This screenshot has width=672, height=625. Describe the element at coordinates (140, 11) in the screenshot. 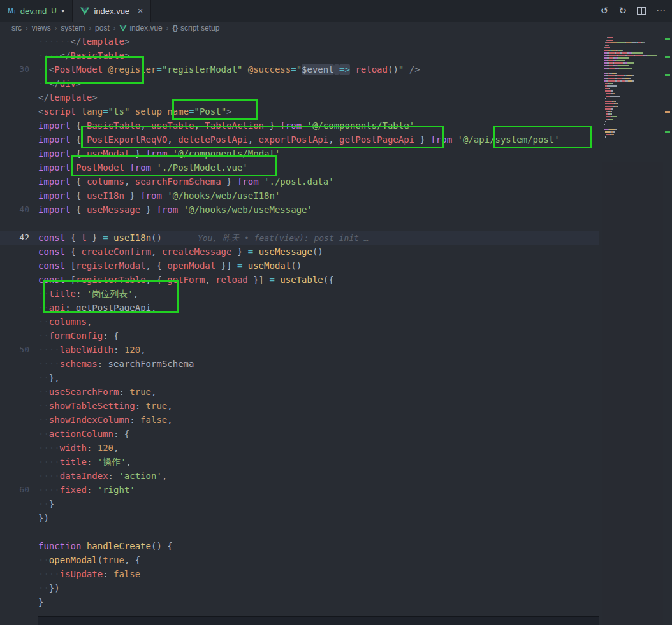

I see `close-icon: ×` at that location.